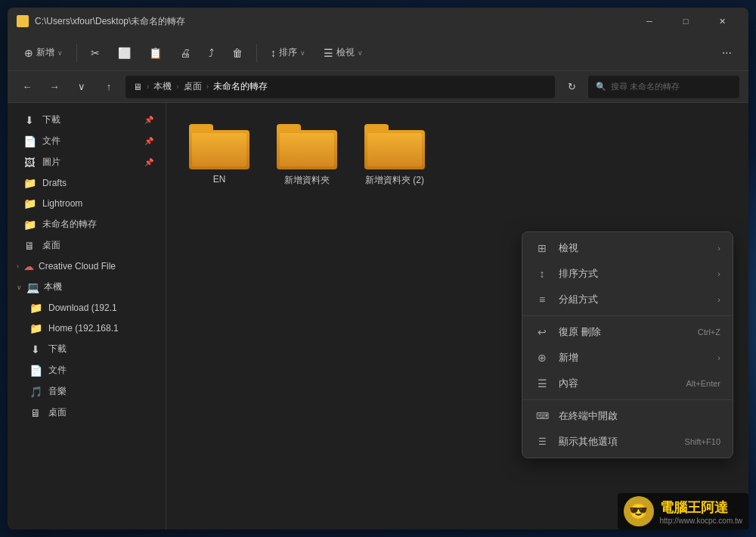  What do you see at coordinates (149, 141) in the screenshot?
I see `pin-icon-2: 📌` at bounding box center [149, 141].